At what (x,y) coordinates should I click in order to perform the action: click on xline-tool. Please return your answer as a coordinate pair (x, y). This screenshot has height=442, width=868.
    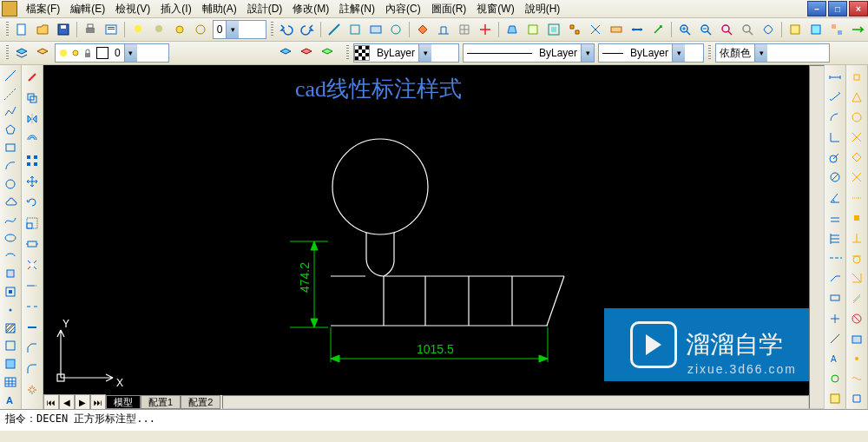
    Looking at the image, I should click on (10, 94).